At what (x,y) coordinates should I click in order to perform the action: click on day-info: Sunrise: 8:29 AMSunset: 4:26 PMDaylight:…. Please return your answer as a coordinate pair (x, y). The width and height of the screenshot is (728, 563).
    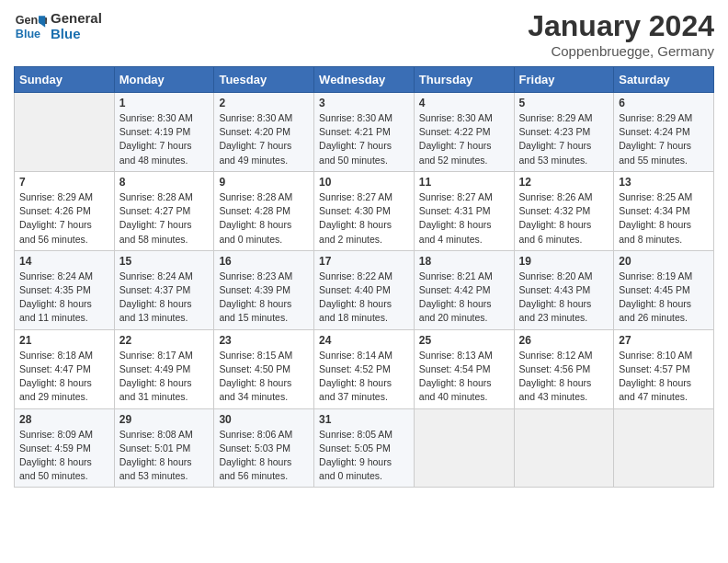
    Looking at the image, I should click on (64, 219).